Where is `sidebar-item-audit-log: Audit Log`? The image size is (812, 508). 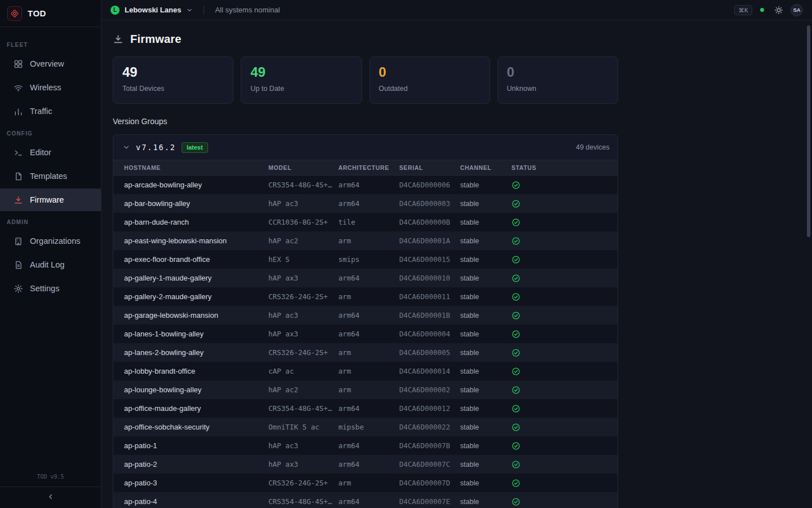 sidebar-item-audit-log: Audit Log is located at coordinates (51, 265).